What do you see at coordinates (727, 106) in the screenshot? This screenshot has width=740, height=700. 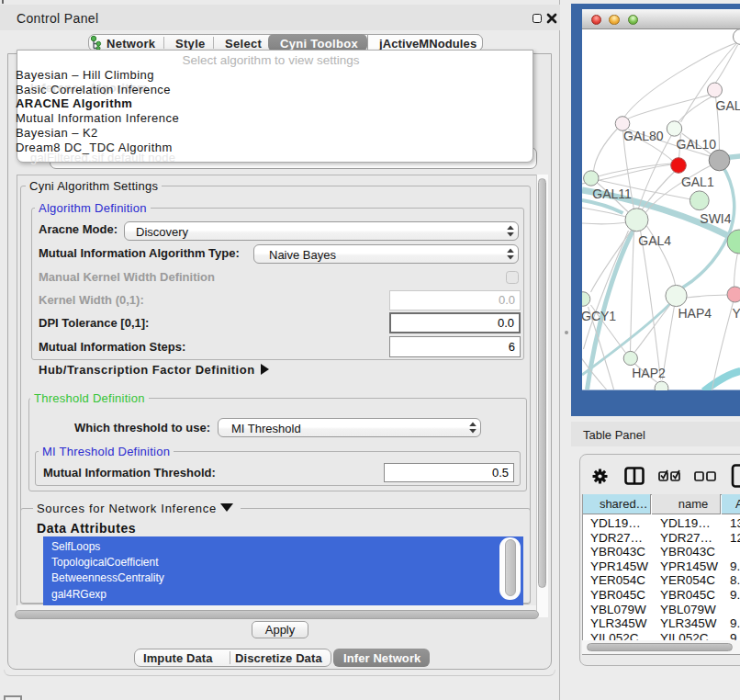 I see `svg-text: GAL7` at bounding box center [727, 106].